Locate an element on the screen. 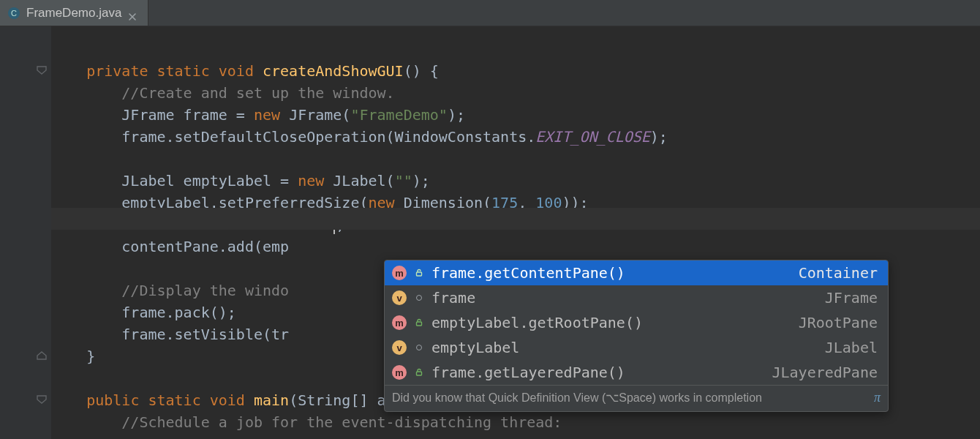  tab-title: FrameDemo.java is located at coordinates (74, 13).